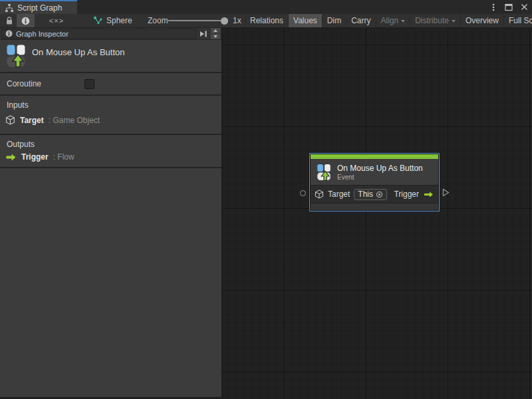  Describe the element at coordinates (374, 182) in the screenshot. I see `event-node: On Mouse Up As Button Event Target This` at that location.